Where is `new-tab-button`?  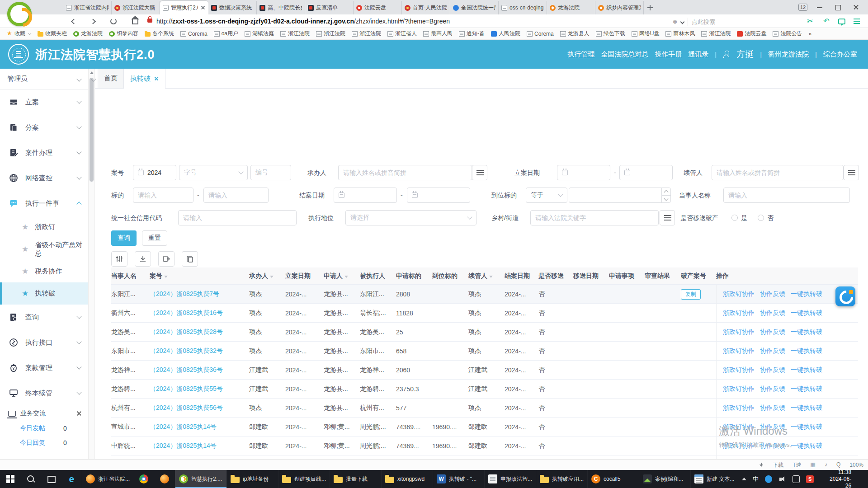
new-tab-button is located at coordinates (650, 8).